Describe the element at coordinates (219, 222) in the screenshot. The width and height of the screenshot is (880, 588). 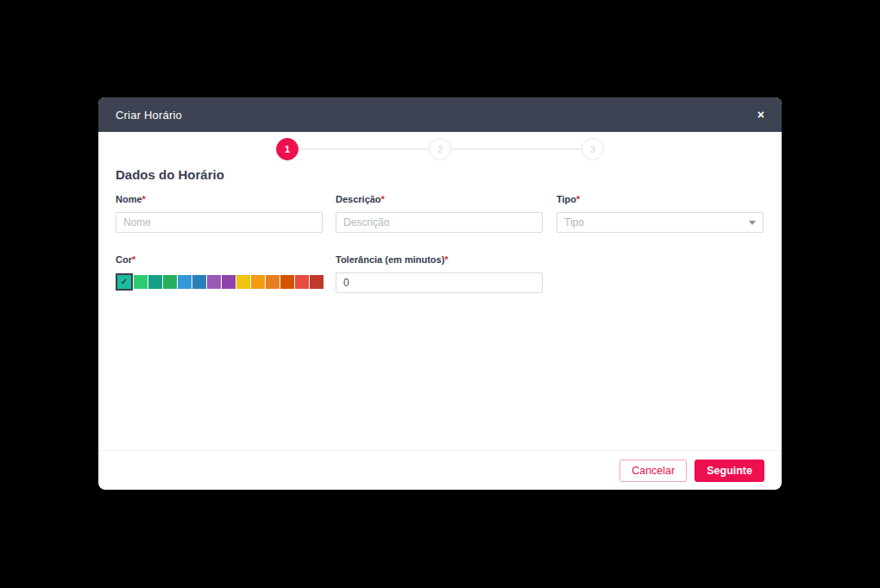
I see `nome-input` at that location.